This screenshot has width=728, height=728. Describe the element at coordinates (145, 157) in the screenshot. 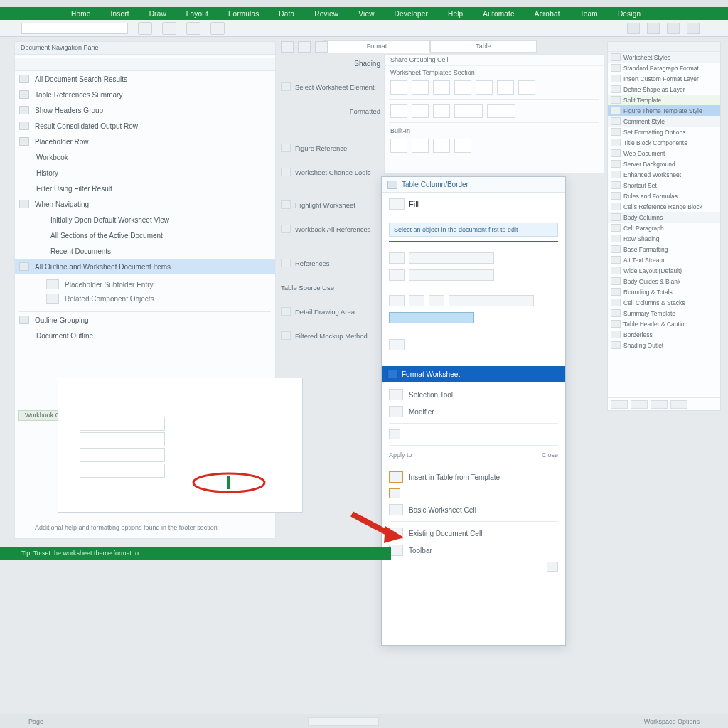

I see `nav-subitem: Workbook` at that location.